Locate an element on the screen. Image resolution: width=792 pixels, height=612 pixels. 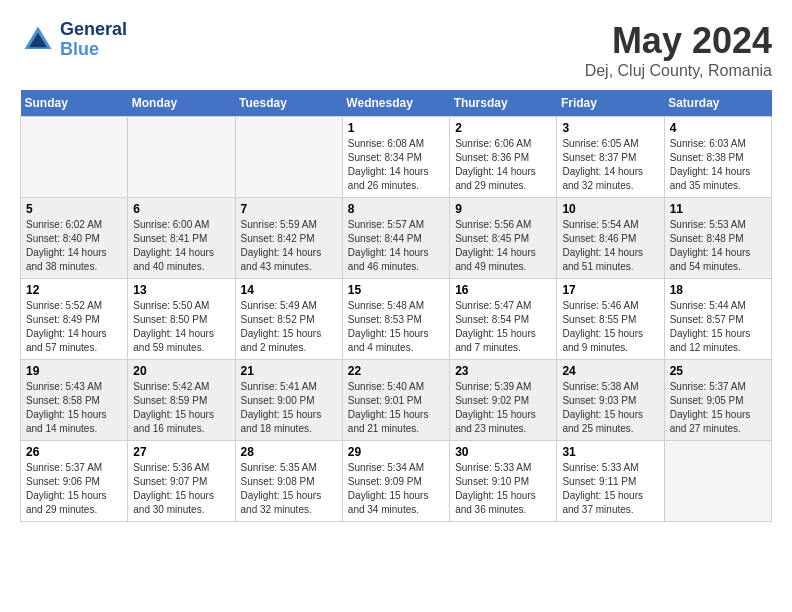
day-info: Sunrise: 5:44 AM Sunset: 8:57 PM Dayligh… is located at coordinates (718, 327).